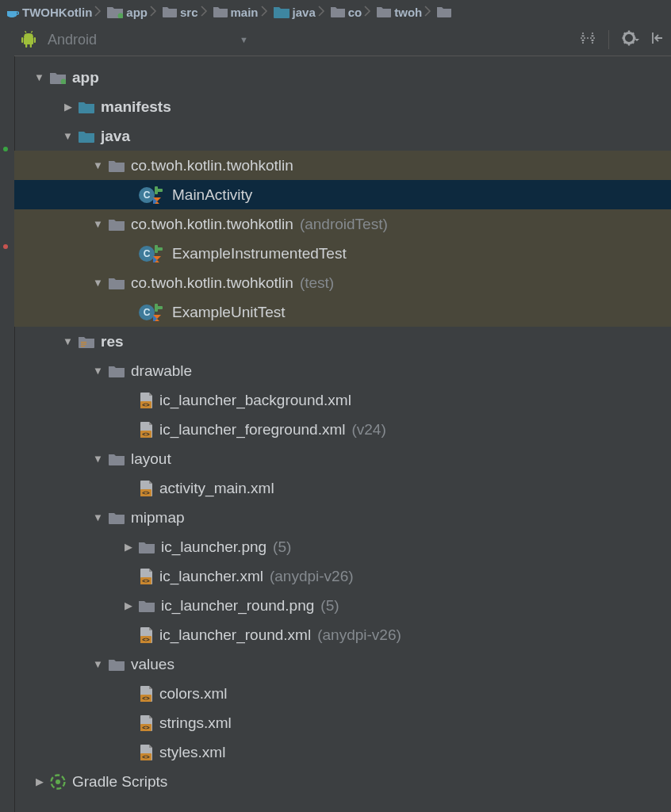 This screenshot has height=812, width=671. I want to click on tree-item-ic-launcher-round-xml: <>ic_launcher_round.xml(anydpi-v26), so click(343, 634).